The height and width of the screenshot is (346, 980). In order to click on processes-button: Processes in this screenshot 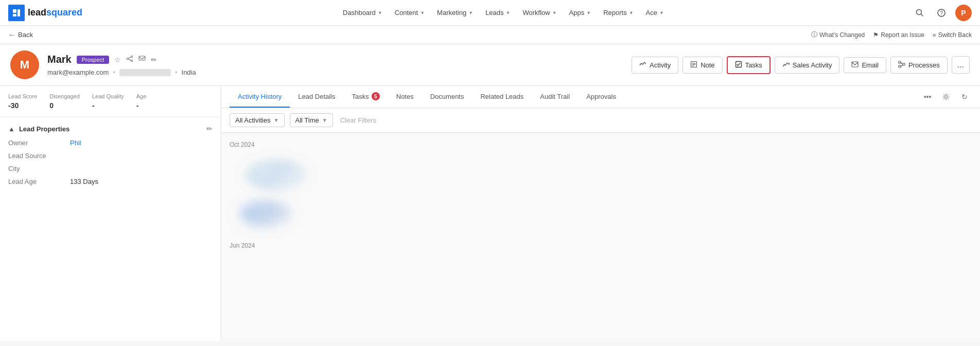, I will do `click(919, 65)`.